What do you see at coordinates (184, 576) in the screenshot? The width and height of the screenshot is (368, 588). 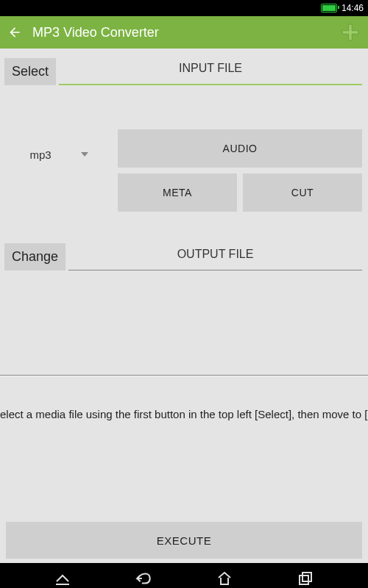 I see `system-nav-bar` at bounding box center [184, 576].